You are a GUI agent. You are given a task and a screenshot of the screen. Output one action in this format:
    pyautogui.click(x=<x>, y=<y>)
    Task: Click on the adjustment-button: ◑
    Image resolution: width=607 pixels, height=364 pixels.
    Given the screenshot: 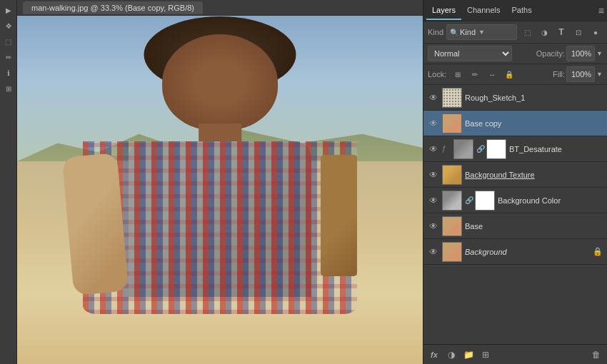 What is the action you would take?
    pyautogui.click(x=451, y=355)
    